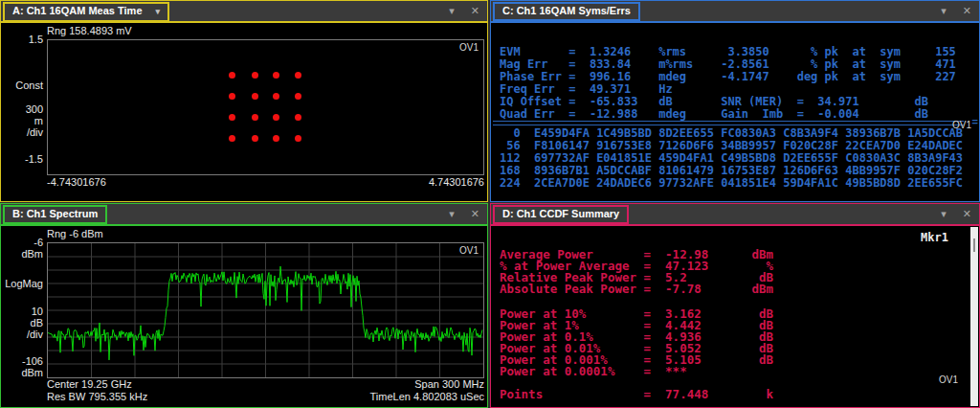  I want to click on panel-b-titlebar: B: Ch1 Spectrum ▾ ✕, so click(244, 215).